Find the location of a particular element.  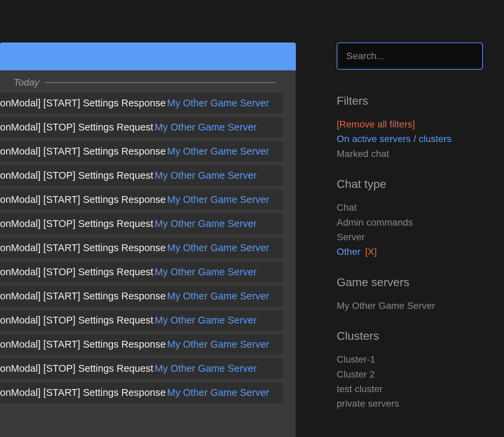

game-servers-title: Game servers is located at coordinates (414, 282).